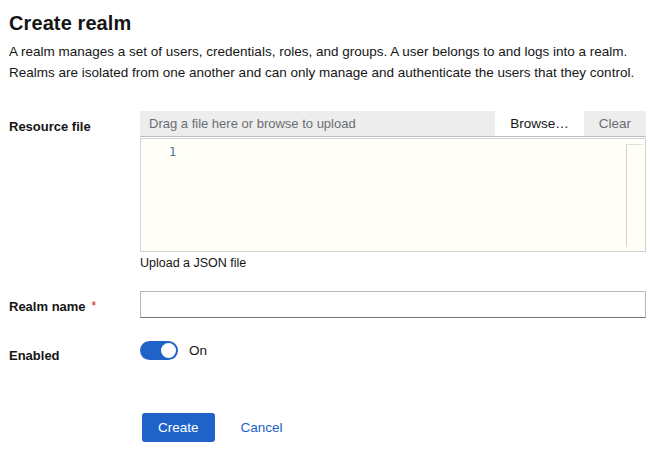  Describe the element at coordinates (393, 124) in the screenshot. I see `file-upload-bar: Browse… Clear` at that location.